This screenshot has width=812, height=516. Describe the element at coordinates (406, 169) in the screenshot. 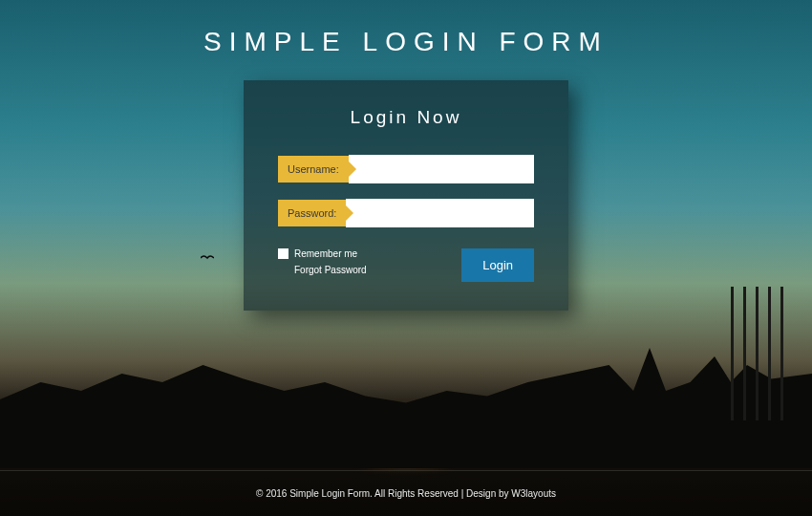

I see `username-row: Username:` at that location.